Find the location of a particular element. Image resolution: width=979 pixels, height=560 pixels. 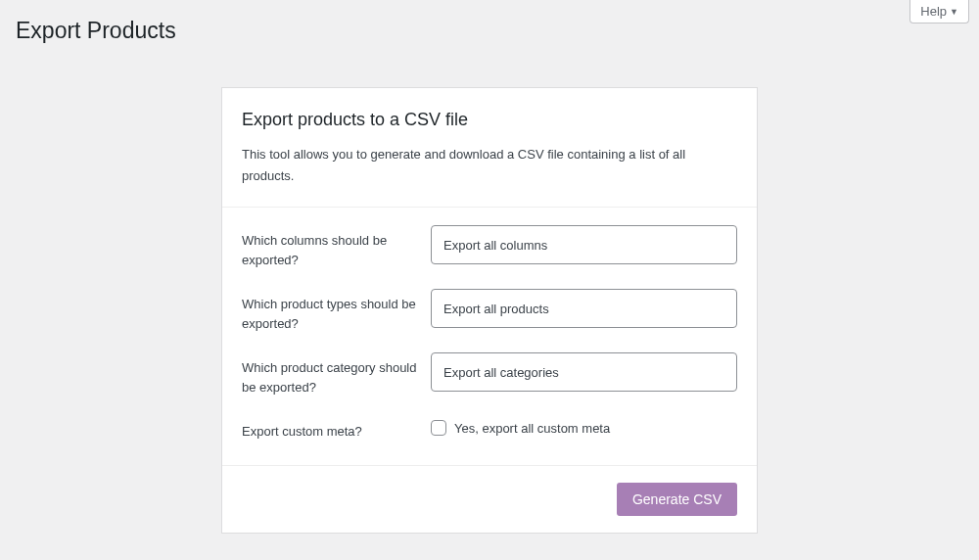

types-select: Export all products is located at coordinates (583, 308).